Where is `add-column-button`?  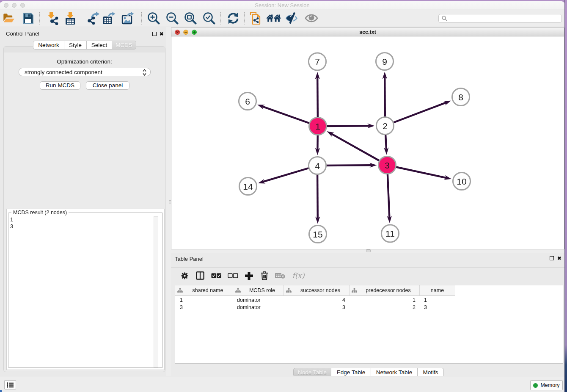
add-column-button is located at coordinates (249, 276).